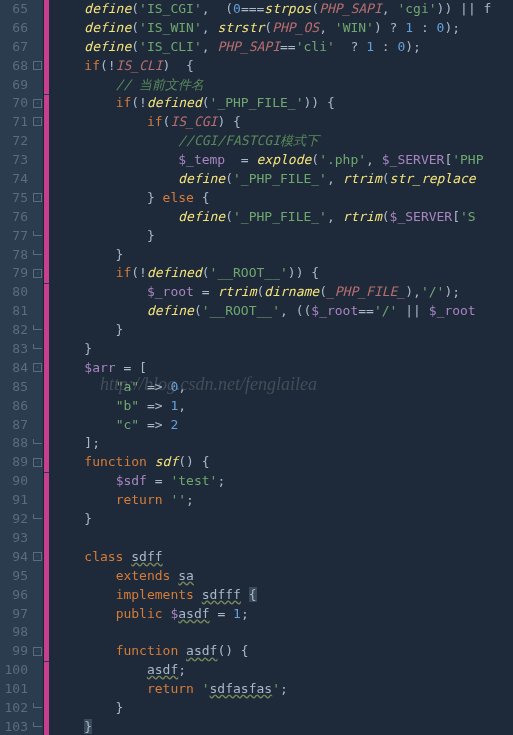 The image size is (513, 735). What do you see at coordinates (283, 500) in the screenshot?
I see `code-line: return '';` at bounding box center [283, 500].